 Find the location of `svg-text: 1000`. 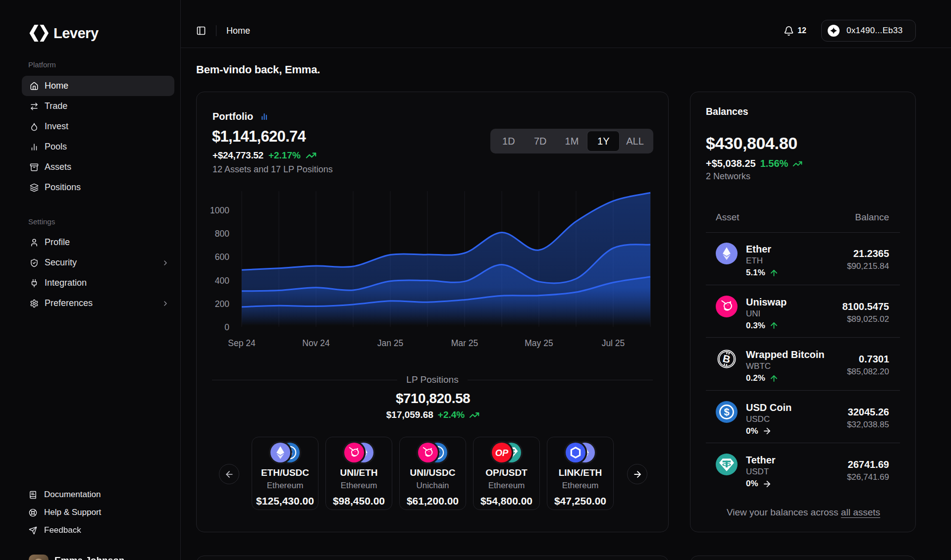

svg-text: 1000 is located at coordinates (220, 210).